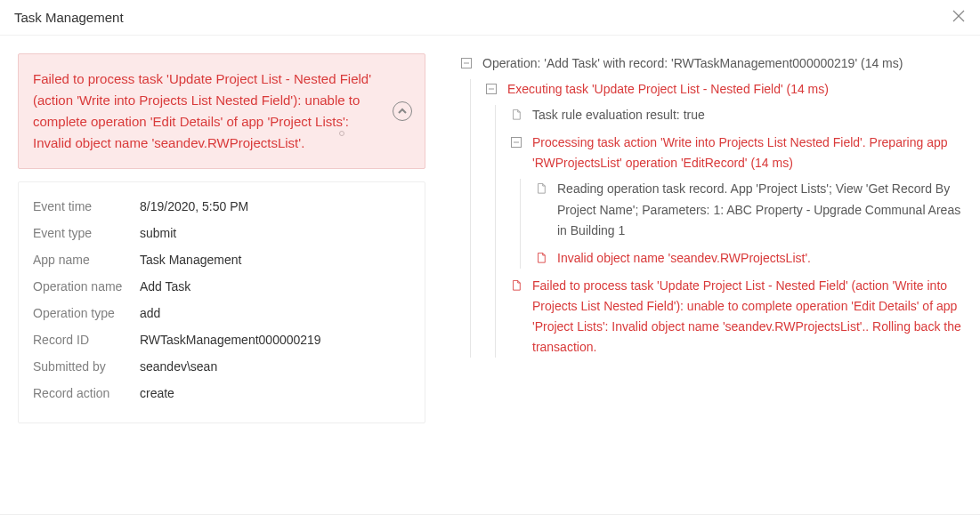 This screenshot has height=515, width=980. I want to click on detail-label: Submitted by, so click(86, 366).